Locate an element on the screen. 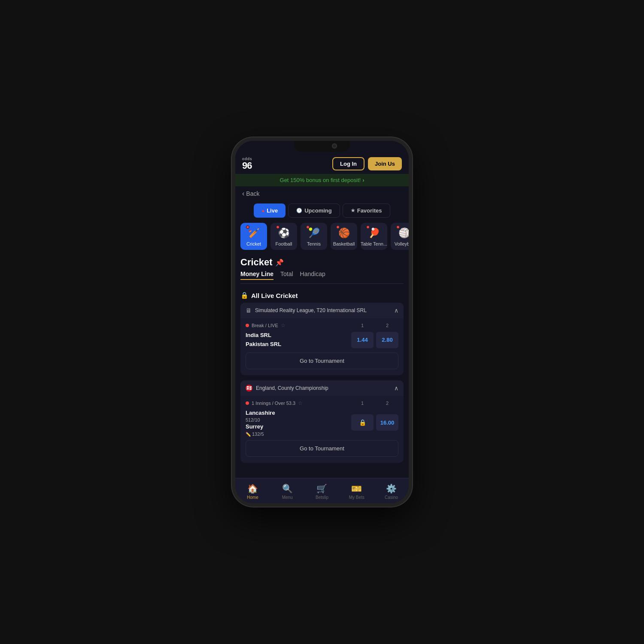  home-icon: 🏠 is located at coordinates (252, 489).